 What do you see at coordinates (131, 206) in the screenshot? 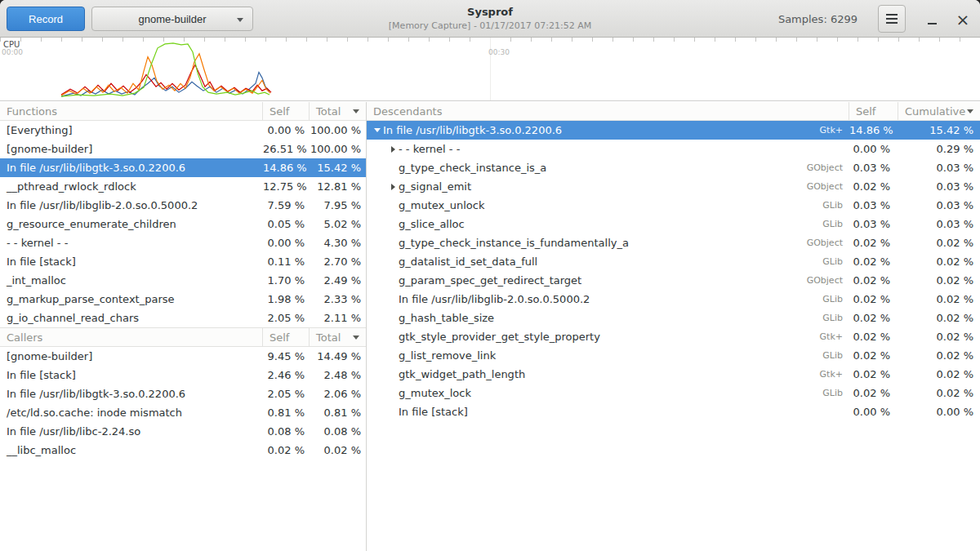
I see `function-name: In file /usr/lib/libglib-2.0.so.0.5000.2` at bounding box center [131, 206].